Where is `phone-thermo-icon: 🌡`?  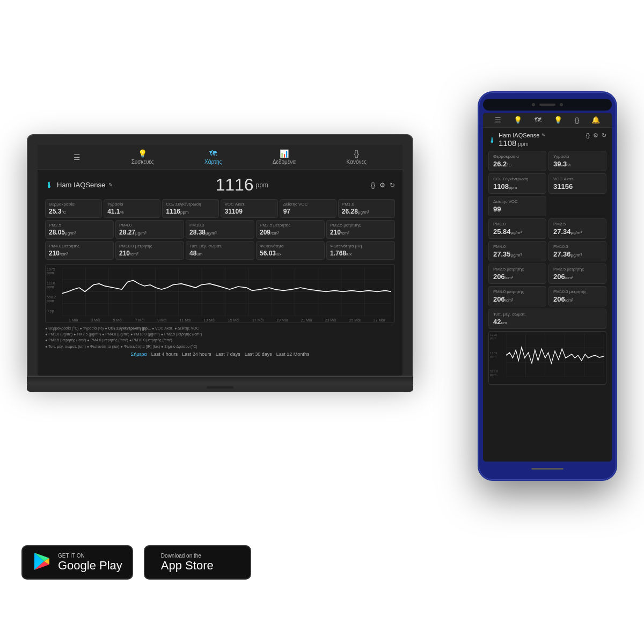 phone-thermo-icon: 🌡 is located at coordinates (492, 140).